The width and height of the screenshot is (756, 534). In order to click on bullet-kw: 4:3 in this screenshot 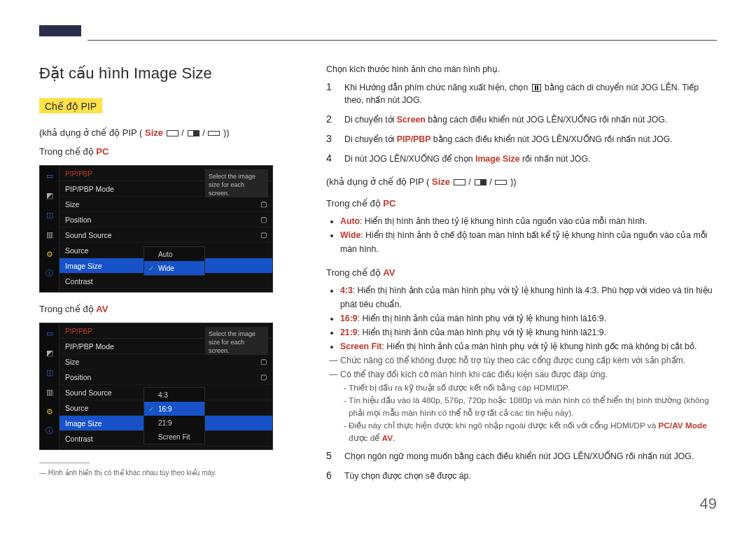, I will do `click(346, 290)`.